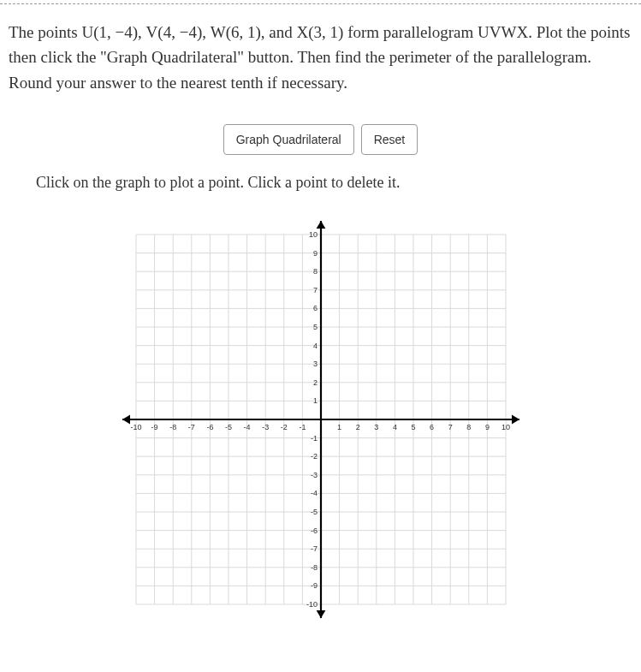 The image size is (641, 672). Describe the element at coordinates (303, 33) in the screenshot. I see `point-x-label: X` at that location.